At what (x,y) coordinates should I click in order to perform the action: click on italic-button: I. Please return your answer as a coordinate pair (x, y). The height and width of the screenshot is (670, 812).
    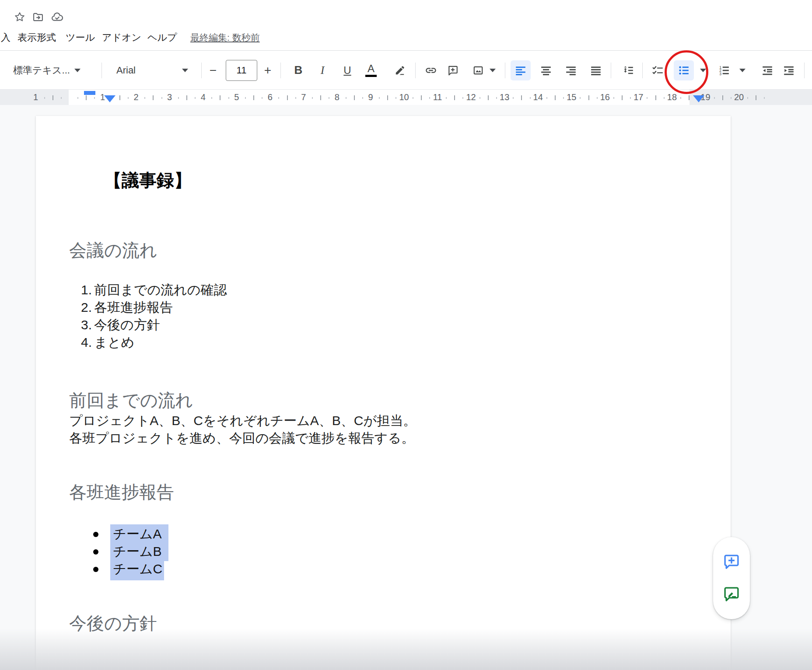
    Looking at the image, I should click on (322, 70).